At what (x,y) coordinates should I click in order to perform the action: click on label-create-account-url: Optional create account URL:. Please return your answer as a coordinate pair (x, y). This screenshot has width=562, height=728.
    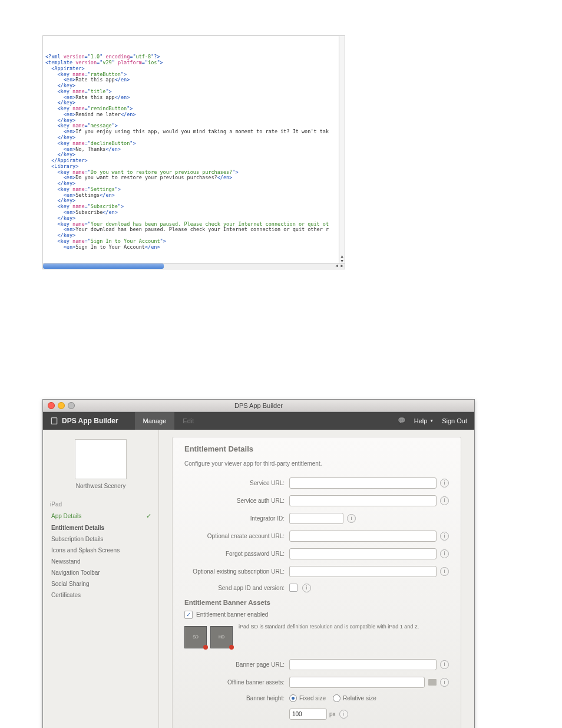
    Looking at the image, I should click on (237, 536).